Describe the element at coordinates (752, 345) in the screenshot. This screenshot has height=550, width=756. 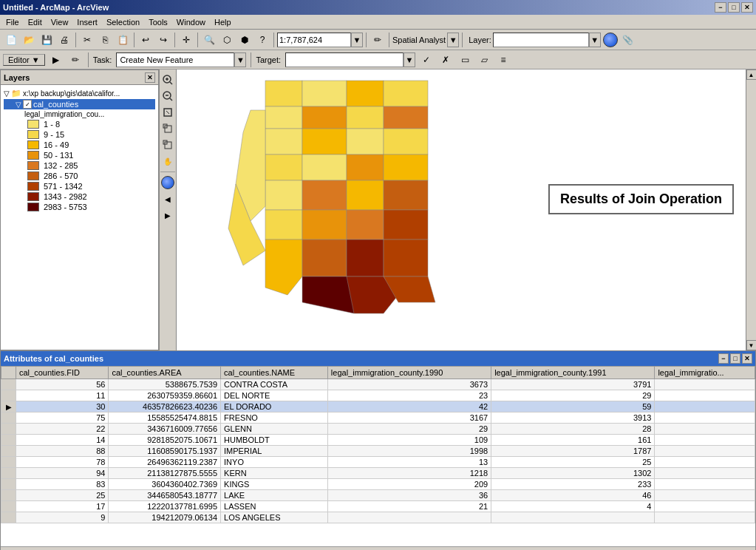
I see `scroll-down-btn: ▼` at that location.